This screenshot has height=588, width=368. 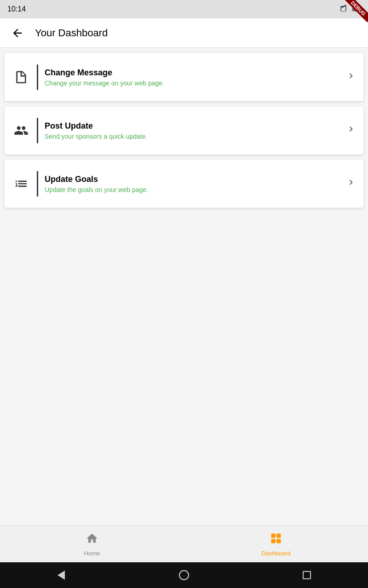 What do you see at coordinates (92, 540) in the screenshot?
I see `home-icon` at bounding box center [92, 540].